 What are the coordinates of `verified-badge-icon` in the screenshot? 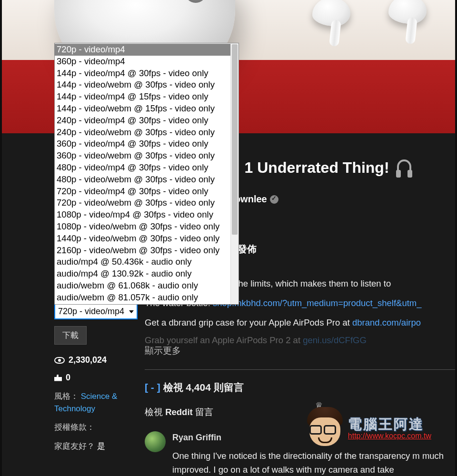 It's located at (274, 199).